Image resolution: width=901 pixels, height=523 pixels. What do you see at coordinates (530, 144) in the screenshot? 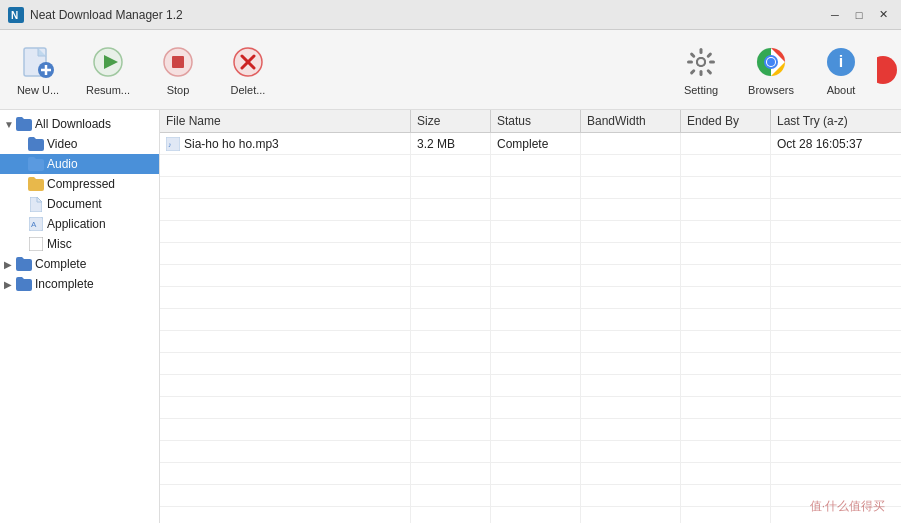
I see `table-row: ♪ Sia-ho ho ho.mp3 3.2 MB Complete Oct 2…` at bounding box center [530, 144].